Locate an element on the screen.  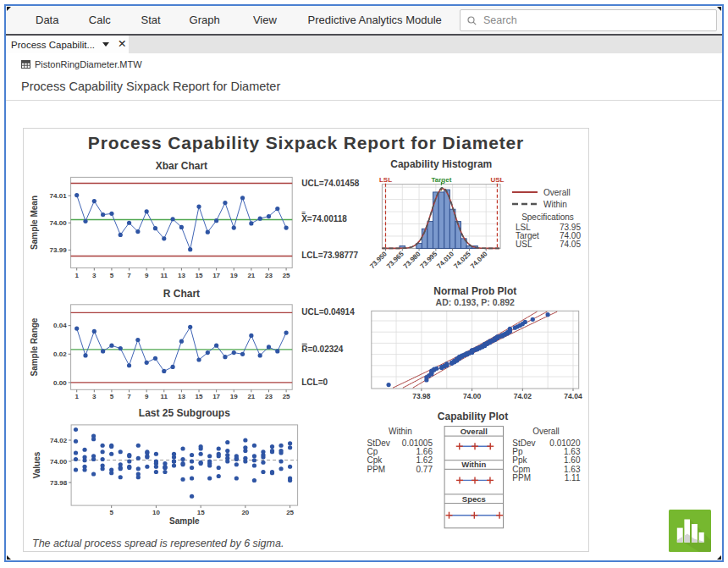
svg-text: Values is located at coordinates (37, 465).